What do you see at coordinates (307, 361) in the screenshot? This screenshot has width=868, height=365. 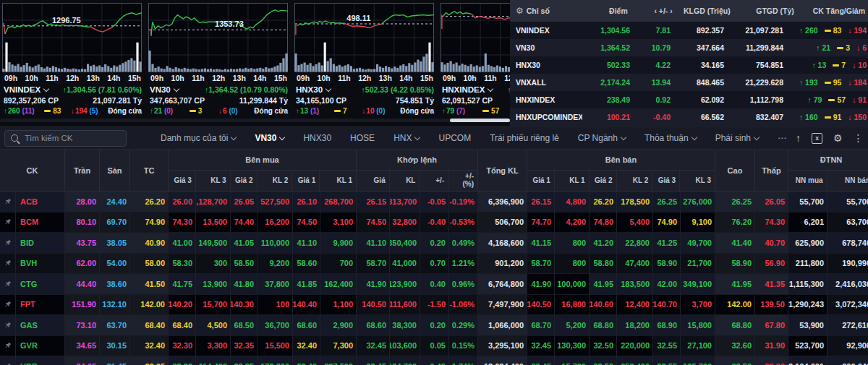 I see `cell-mua-4: 23.40` at bounding box center [307, 361].